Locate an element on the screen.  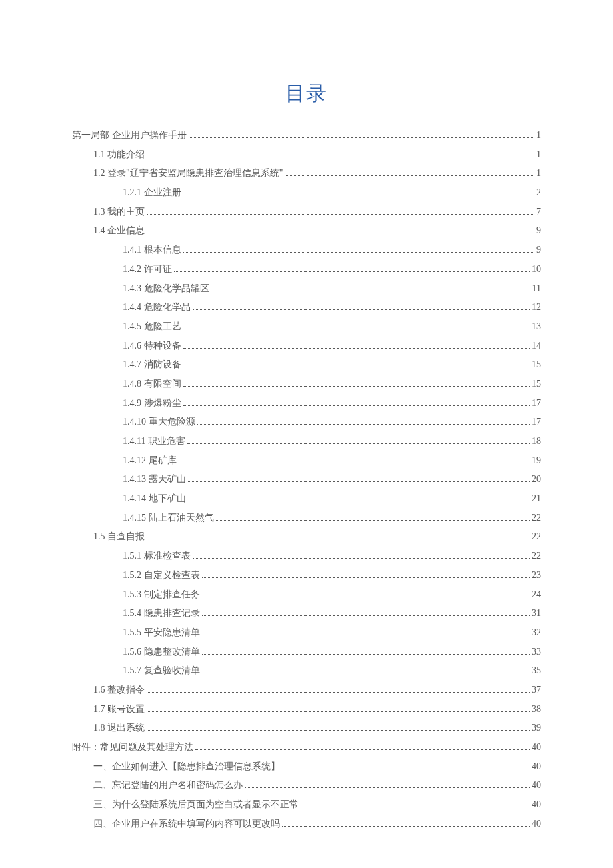
toc-entry: 1.5.4 隐患排查记录31 is located at coordinates (306, 613).